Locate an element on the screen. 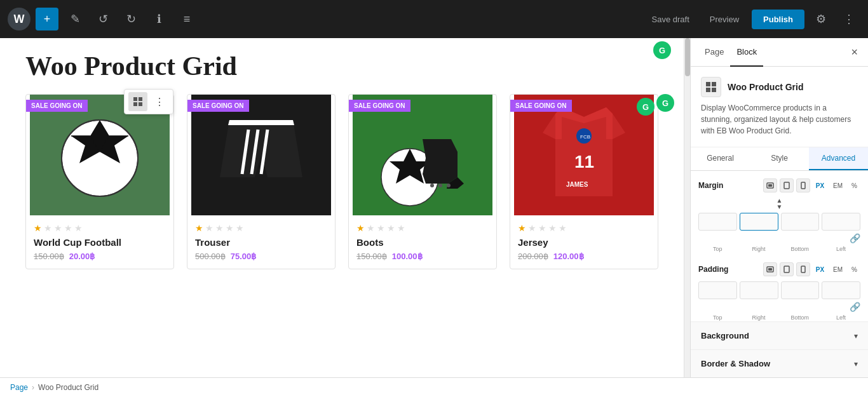  page-title: Woo Product Grid is located at coordinates (342, 66).